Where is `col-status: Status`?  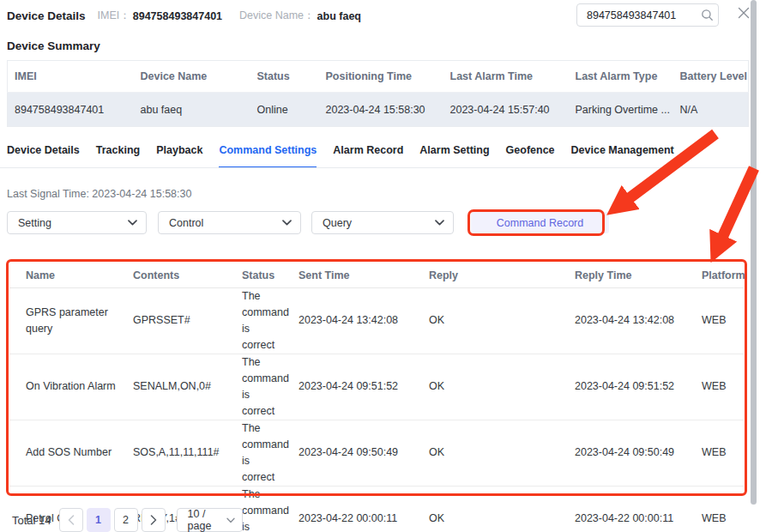
col-status: Status is located at coordinates (261, 275).